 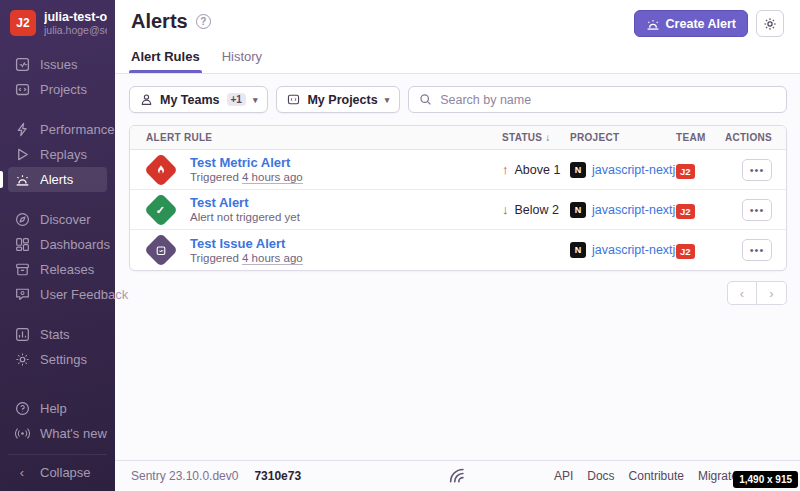 I want to click on sidebar-item-replays: Replays, so click(x=58, y=154).